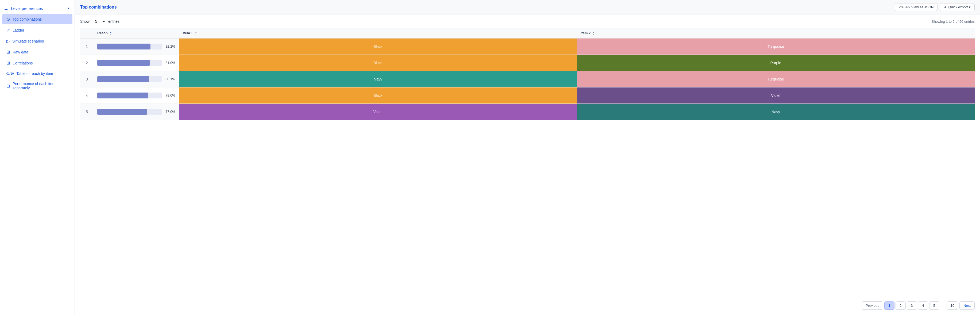 The height and width of the screenshot is (314, 980). What do you see at coordinates (87, 79) in the screenshot?
I see `row-num-cell: 3` at bounding box center [87, 79].